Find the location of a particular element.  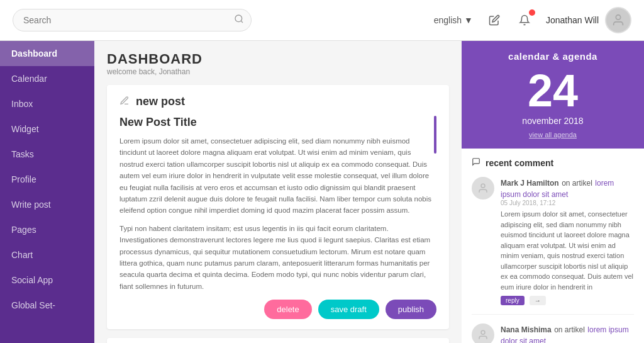

sidebar-item-pages: Pages is located at coordinates (47, 230).